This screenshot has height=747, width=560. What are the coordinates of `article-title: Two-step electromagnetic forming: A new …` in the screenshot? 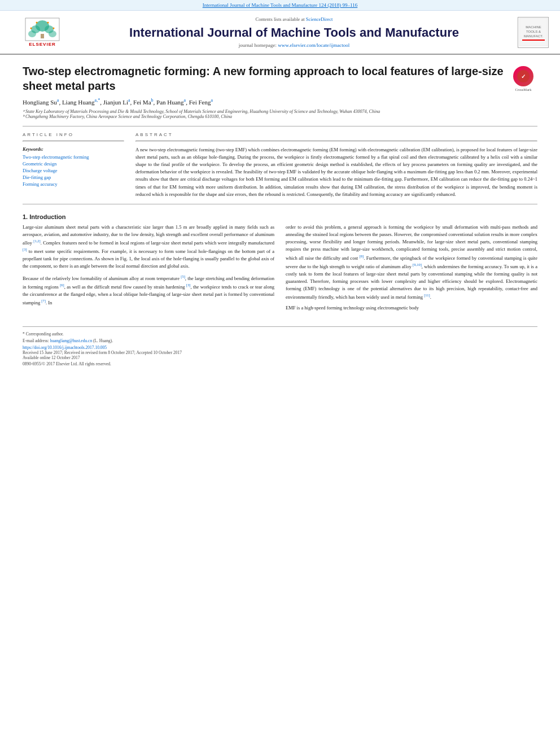 It's located at (263, 78).